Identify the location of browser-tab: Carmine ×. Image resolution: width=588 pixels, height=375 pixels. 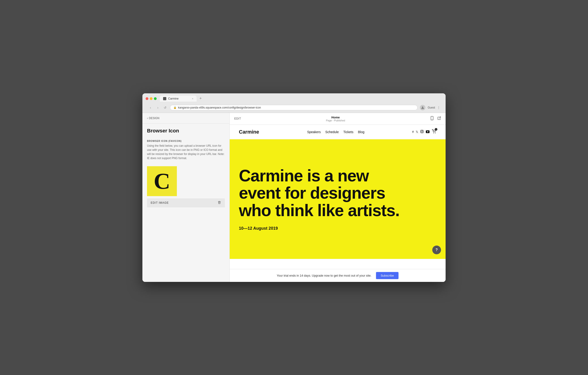
(178, 99).